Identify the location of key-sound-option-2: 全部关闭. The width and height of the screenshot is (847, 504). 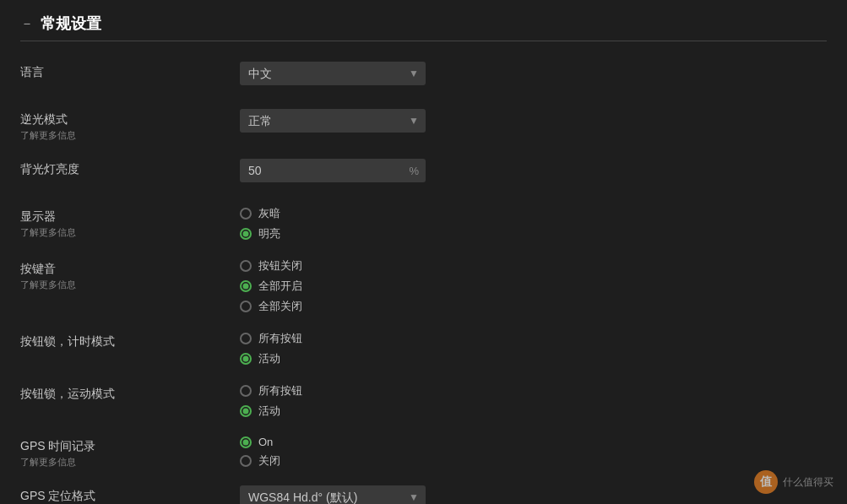
(534, 306).